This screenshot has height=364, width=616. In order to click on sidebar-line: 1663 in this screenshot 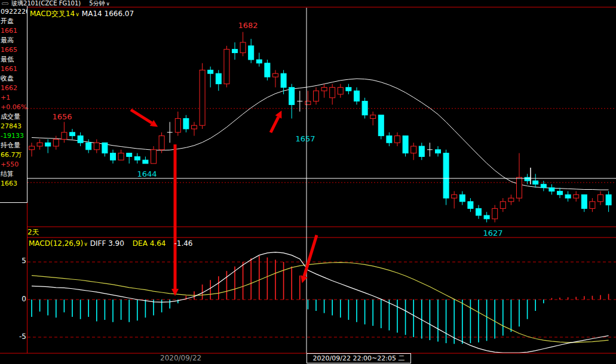, I will do `click(13, 184)`.